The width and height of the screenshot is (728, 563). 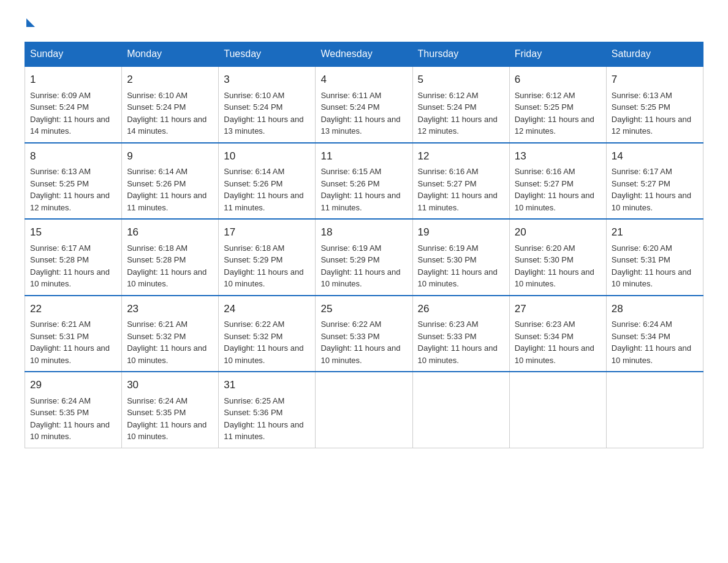 I want to click on day-number: 7, so click(x=654, y=80).